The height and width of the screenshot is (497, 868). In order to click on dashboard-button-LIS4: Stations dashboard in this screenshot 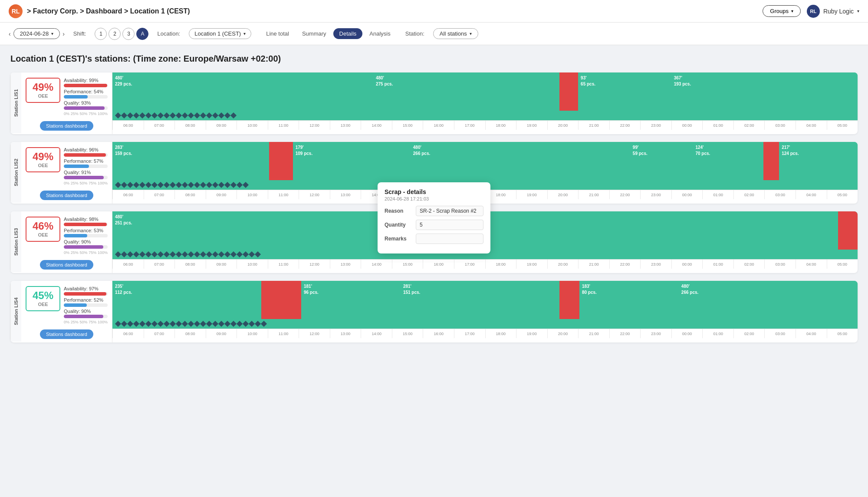, I will do `click(67, 334)`.